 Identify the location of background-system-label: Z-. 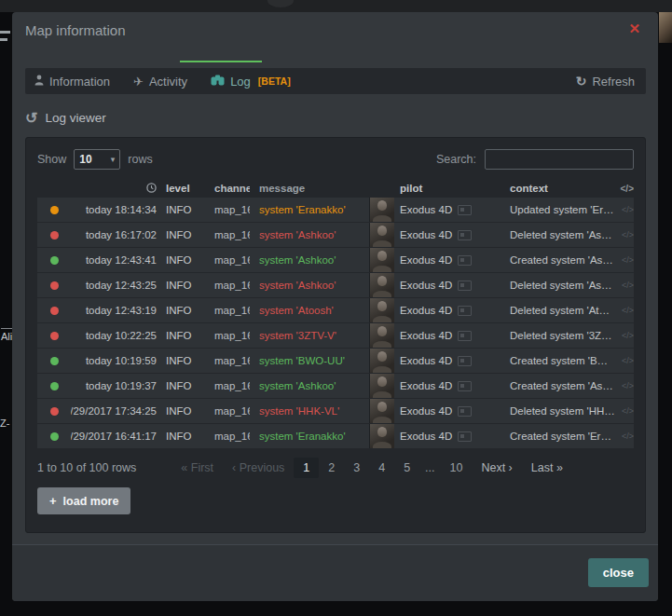
(5, 423).